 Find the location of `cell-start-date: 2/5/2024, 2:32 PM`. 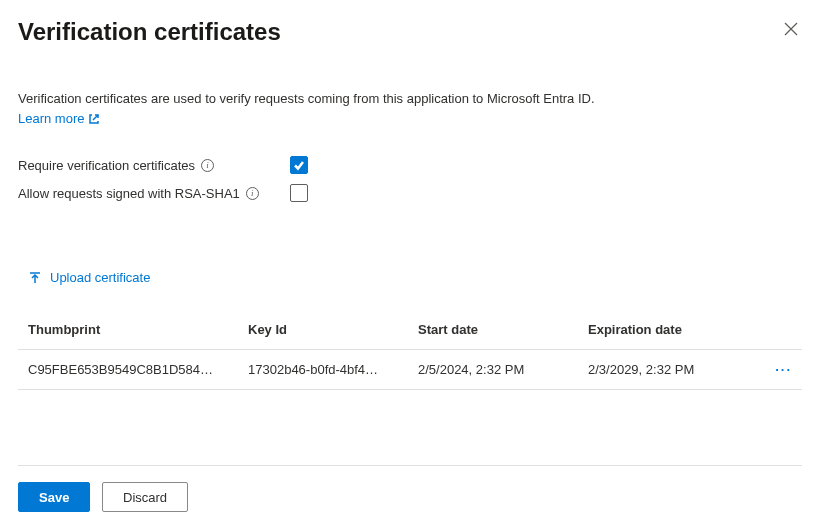

cell-start-date: 2/5/2024, 2:32 PM is located at coordinates (503, 370).